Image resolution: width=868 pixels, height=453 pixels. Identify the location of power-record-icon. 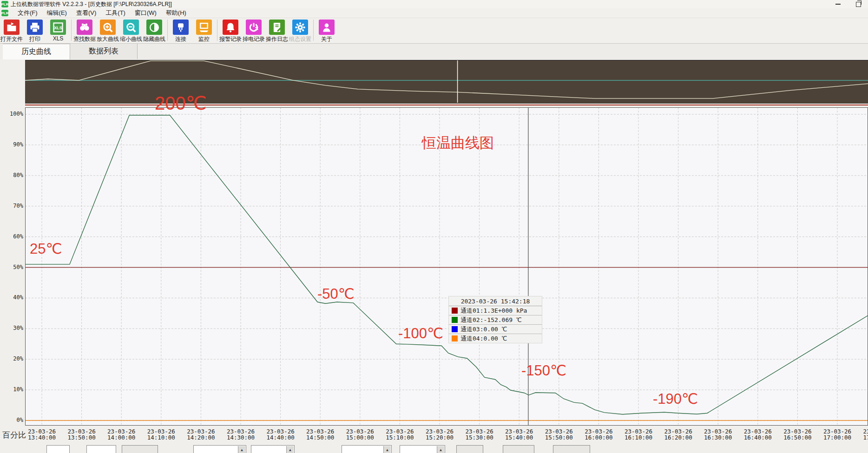
(254, 27).